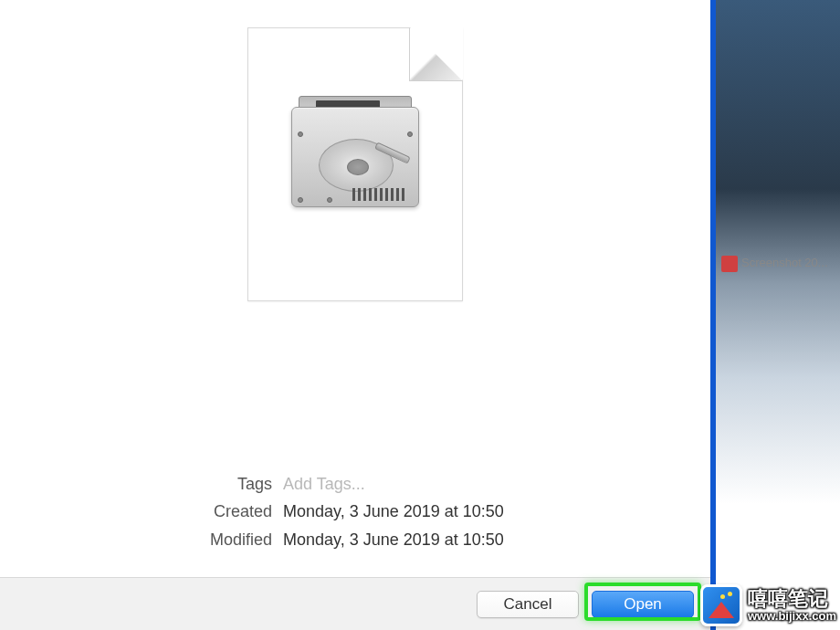 The image size is (840, 630). I want to click on open-button: Open, so click(643, 604).